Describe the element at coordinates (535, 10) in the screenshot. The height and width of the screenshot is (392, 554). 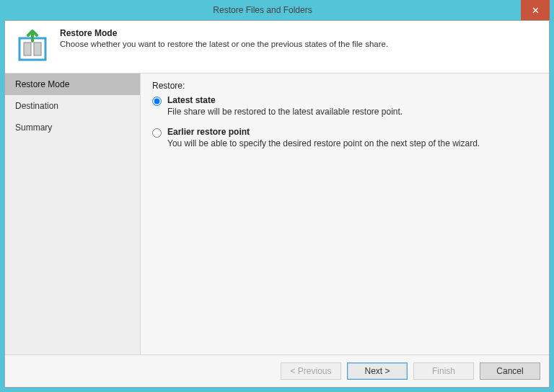
I see `close-button: ✕` at that location.